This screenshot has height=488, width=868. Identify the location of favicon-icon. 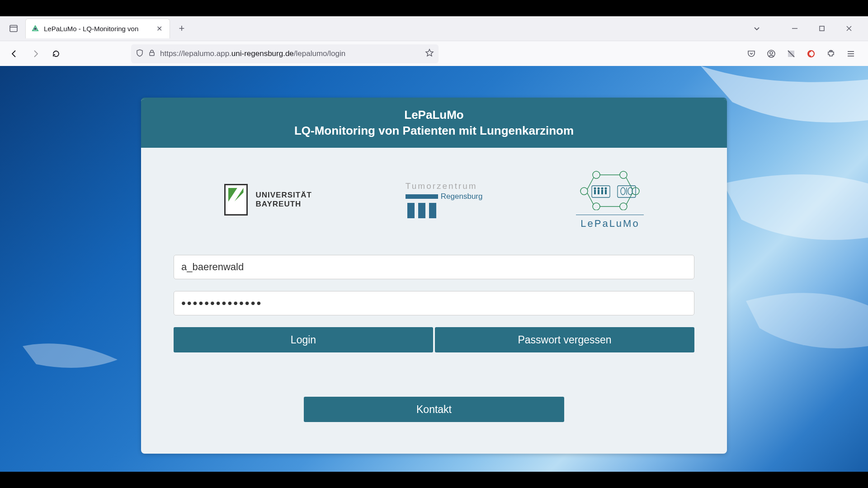
(35, 29).